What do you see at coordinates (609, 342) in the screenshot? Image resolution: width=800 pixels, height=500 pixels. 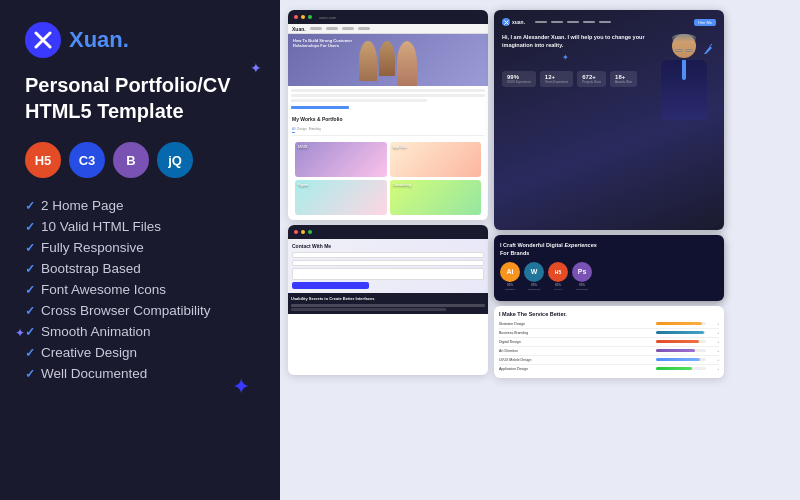 I see `service-list-screen: I Make The Service Better. Illustrator D…` at bounding box center [609, 342].